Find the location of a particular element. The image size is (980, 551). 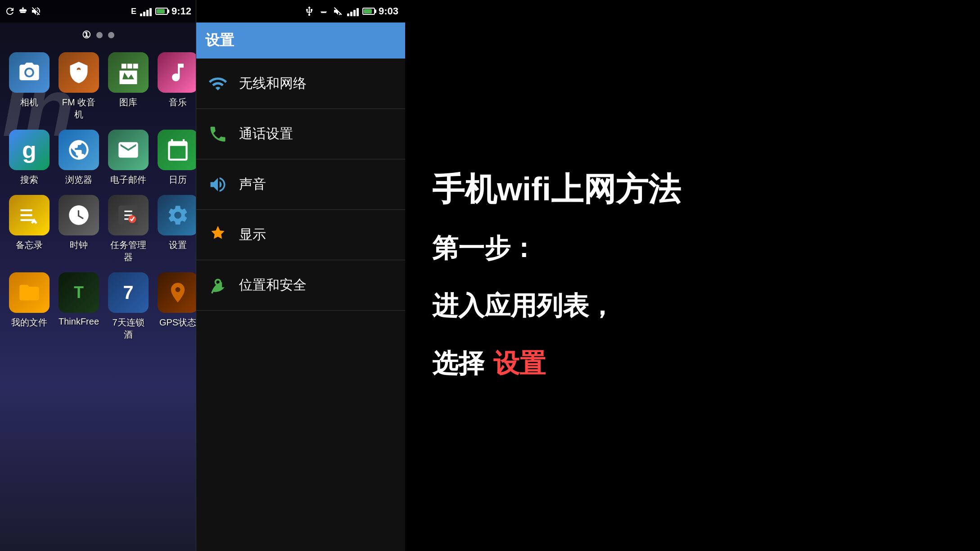

settings-sound: 声音 is located at coordinates (301, 185).